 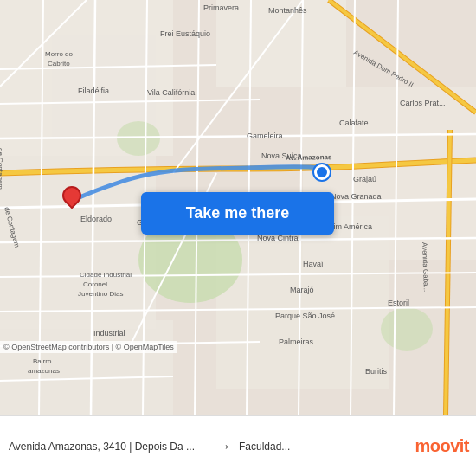 I want to click on svg-text: Calafate, so click(x=354, y=123).